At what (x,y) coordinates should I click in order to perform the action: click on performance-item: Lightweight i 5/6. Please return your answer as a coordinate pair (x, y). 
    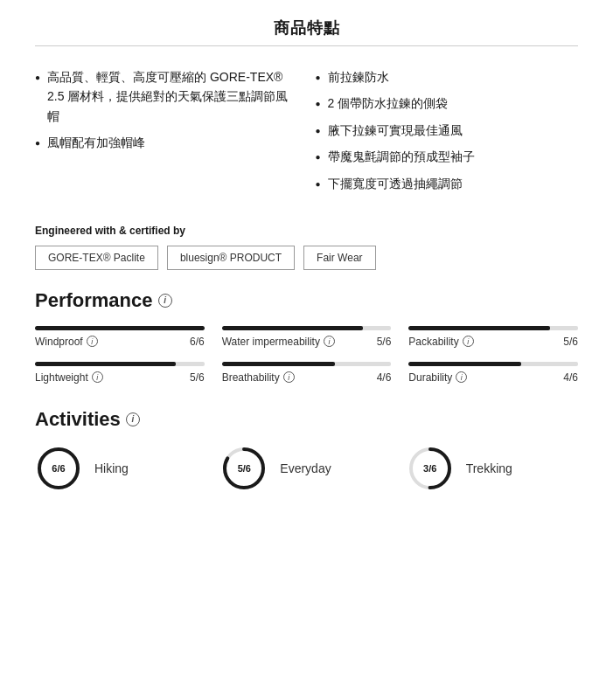
    Looking at the image, I should click on (120, 372).